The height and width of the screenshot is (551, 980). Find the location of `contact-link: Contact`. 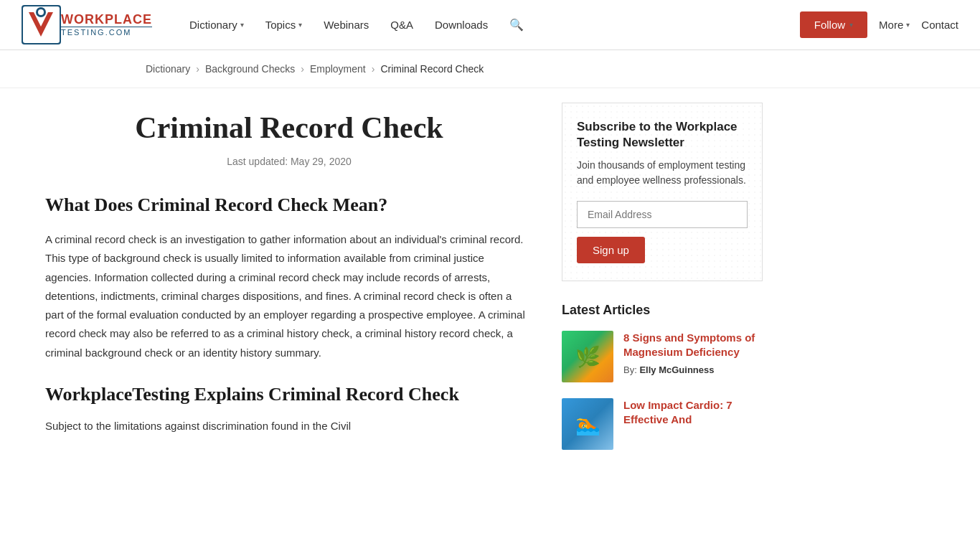

contact-link: Contact is located at coordinates (940, 24).